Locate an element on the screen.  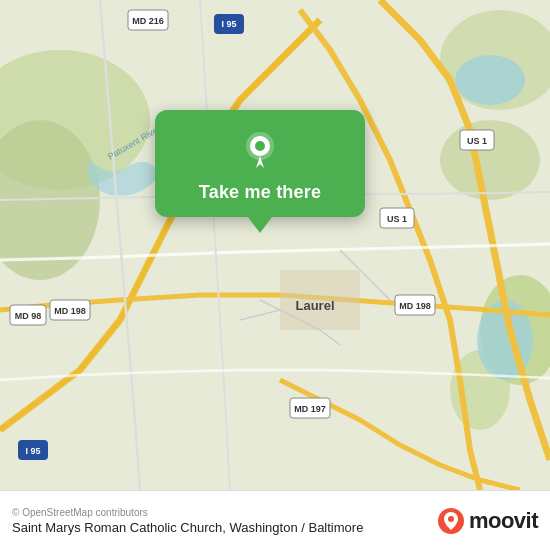
place-name: Saint Marys Roman Catholic Church, Washi… is located at coordinates (220, 528).